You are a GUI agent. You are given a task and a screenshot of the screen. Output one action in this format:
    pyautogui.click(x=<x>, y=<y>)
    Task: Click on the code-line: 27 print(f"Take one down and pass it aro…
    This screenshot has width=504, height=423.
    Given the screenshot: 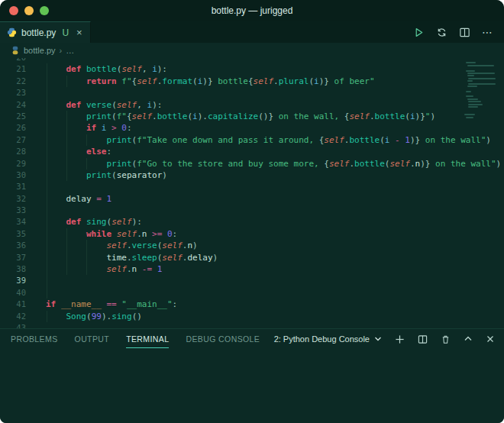 What is the action you would take?
    pyautogui.click(x=252, y=140)
    